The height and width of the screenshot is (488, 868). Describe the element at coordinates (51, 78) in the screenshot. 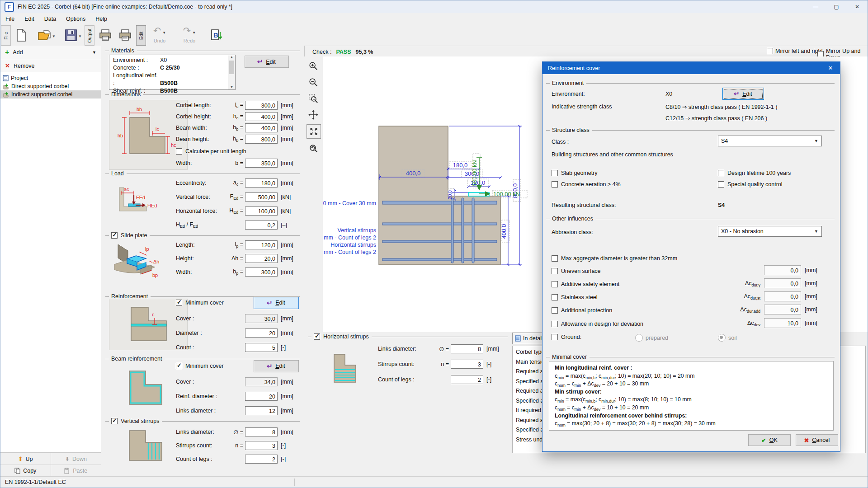

I see `tree-item-project: Project` at that location.